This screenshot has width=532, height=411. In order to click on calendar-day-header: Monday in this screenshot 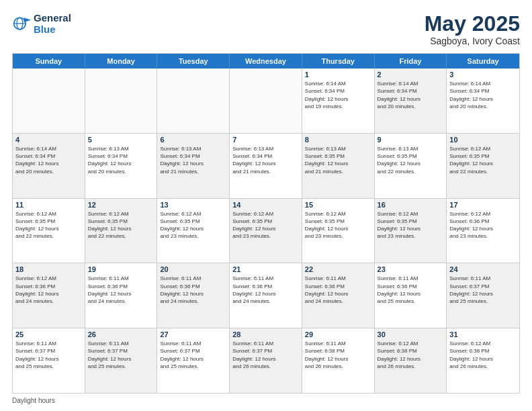, I will do `click(122, 61)`.